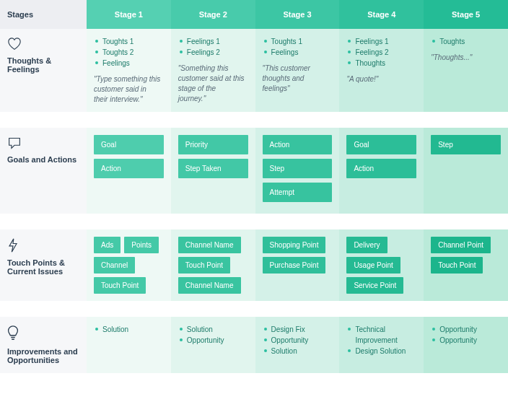 The width and height of the screenshot is (508, 420). Describe the element at coordinates (466, 14) in the screenshot. I see `stage-header-5: Stage 5` at that location.